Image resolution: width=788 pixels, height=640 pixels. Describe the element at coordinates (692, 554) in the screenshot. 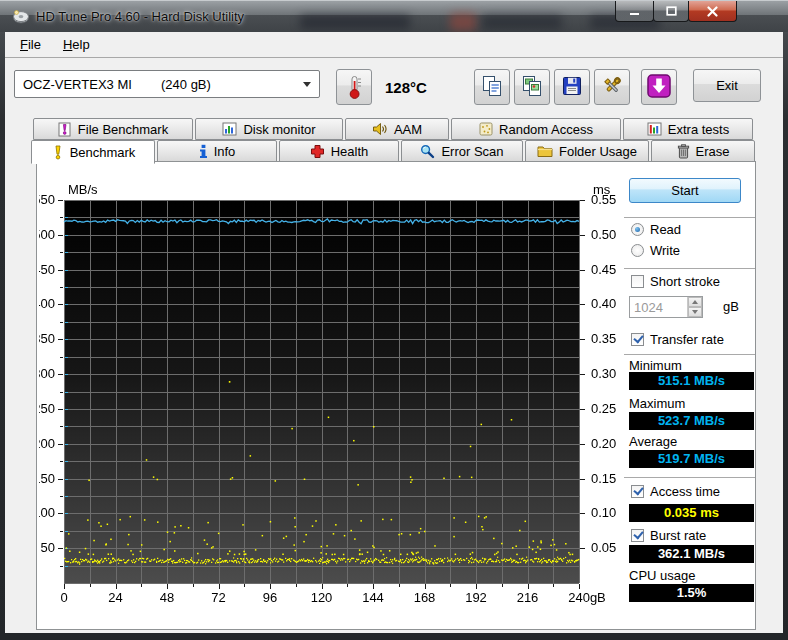

I see `burst-rate-value: 362.1 MB/s` at that location.